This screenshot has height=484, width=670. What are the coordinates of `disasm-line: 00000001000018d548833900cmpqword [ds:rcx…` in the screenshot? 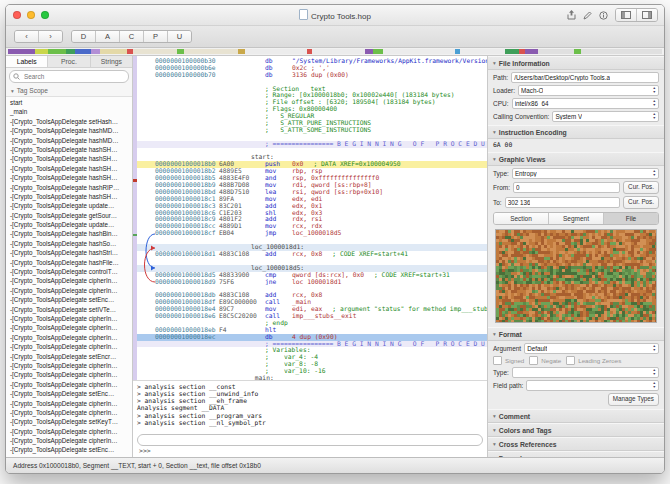 It's located at (310, 276).